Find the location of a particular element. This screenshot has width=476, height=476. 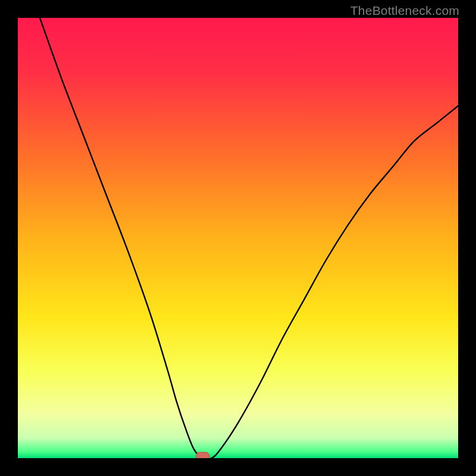

optimum-marker is located at coordinates (203, 455).